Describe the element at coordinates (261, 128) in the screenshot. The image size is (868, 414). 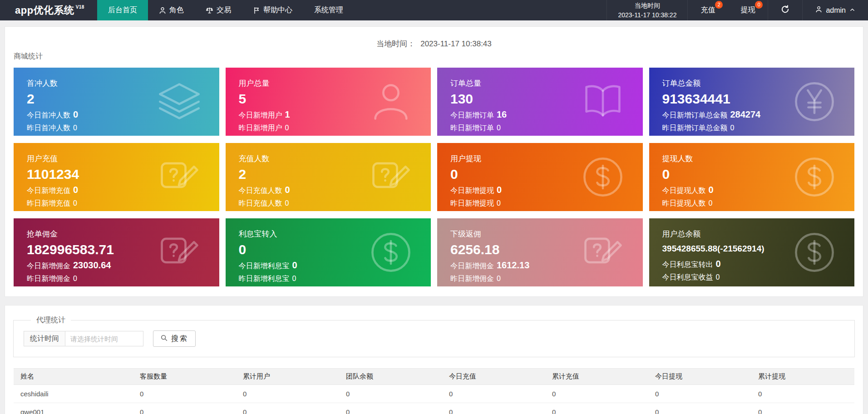
I see `card-line-label: 昨日新增用户` at that location.